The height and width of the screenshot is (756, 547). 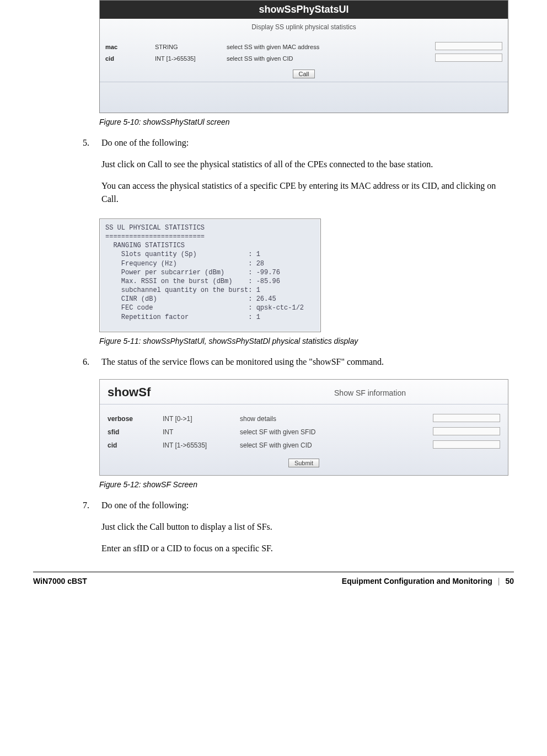 What do you see at coordinates (210, 308) in the screenshot?
I see `stats-line: FEC code : qpsk-ctc-1/2` at bounding box center [210, 308].